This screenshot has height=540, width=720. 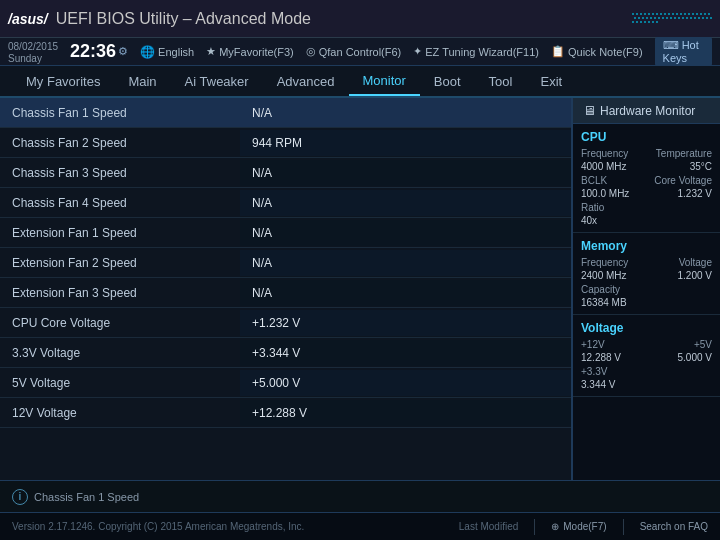 What do you see at coordinates (286, 233) in the screenshot?
I see `table-row: Extension Fan 1 Speed N/A` at bounding box center [286, 233].